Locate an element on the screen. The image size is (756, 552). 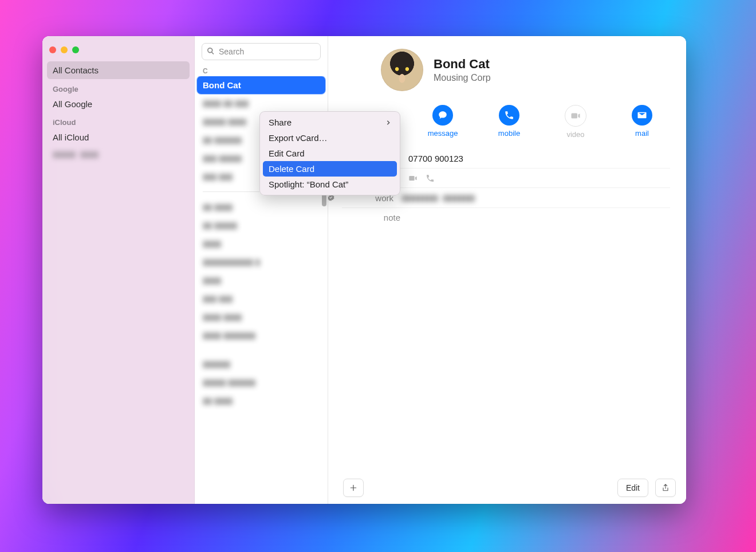
context-menu-item-share: Share is located at coordinates (330, 123).